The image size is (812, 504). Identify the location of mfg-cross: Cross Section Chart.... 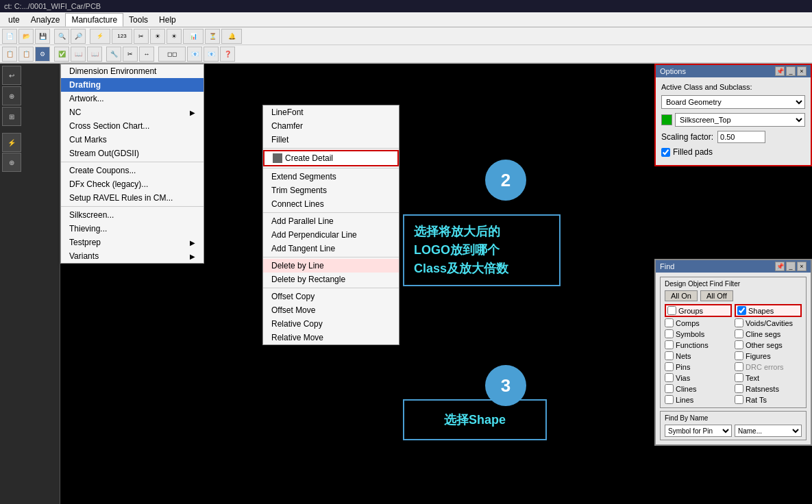
(132, 126).